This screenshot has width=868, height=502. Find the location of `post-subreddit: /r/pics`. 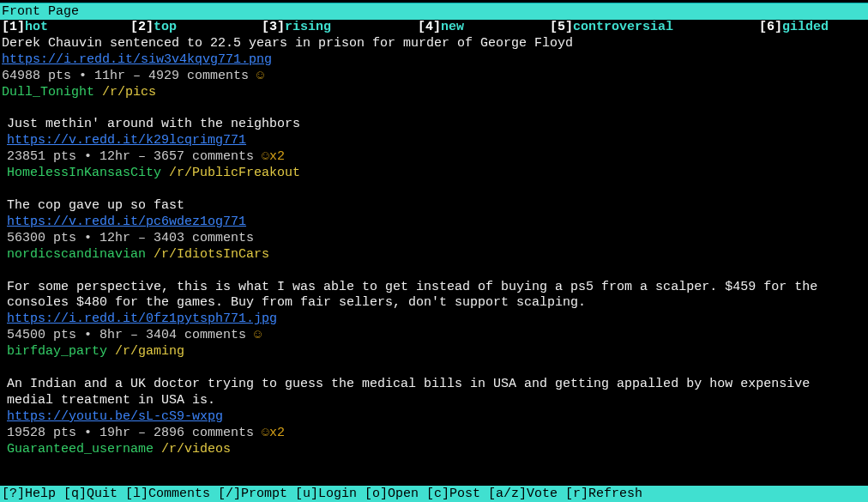

post-subreddit: /r/pics is located at coordinates (129, 93).